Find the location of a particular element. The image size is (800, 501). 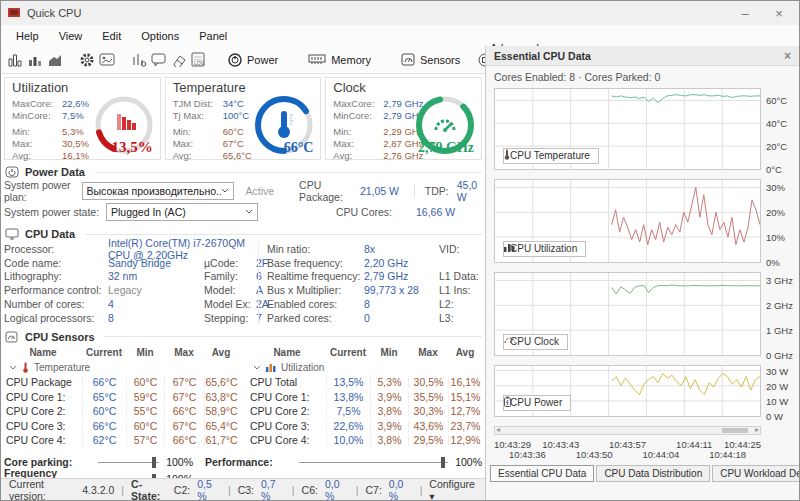

frequency-scaling-label: Frequency scaling: is located at coordinates (51, 472).